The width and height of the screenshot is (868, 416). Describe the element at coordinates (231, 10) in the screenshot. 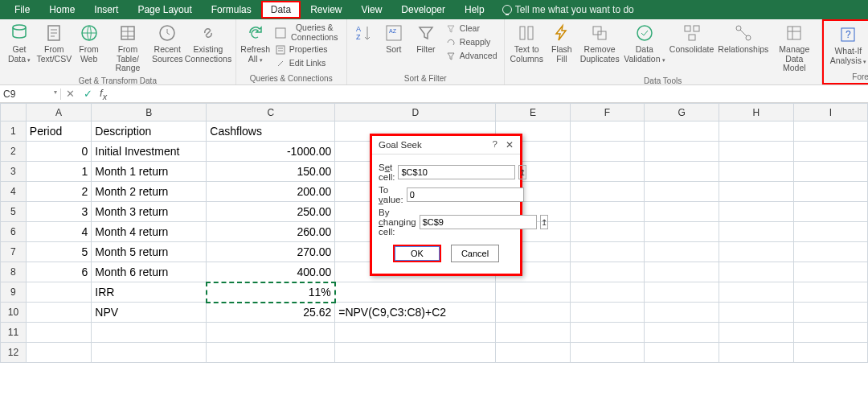

I see `tab-formulas: Formulas` at that location.